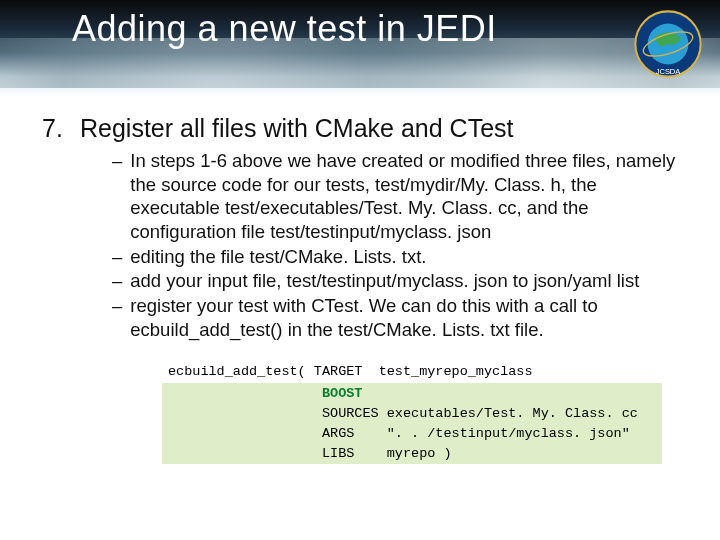 Image resolution: width=720 pixels, height=540 pixels. I want to click on list-item: – editing the file test/CMake. Lists. tx…, so click(395, 257).